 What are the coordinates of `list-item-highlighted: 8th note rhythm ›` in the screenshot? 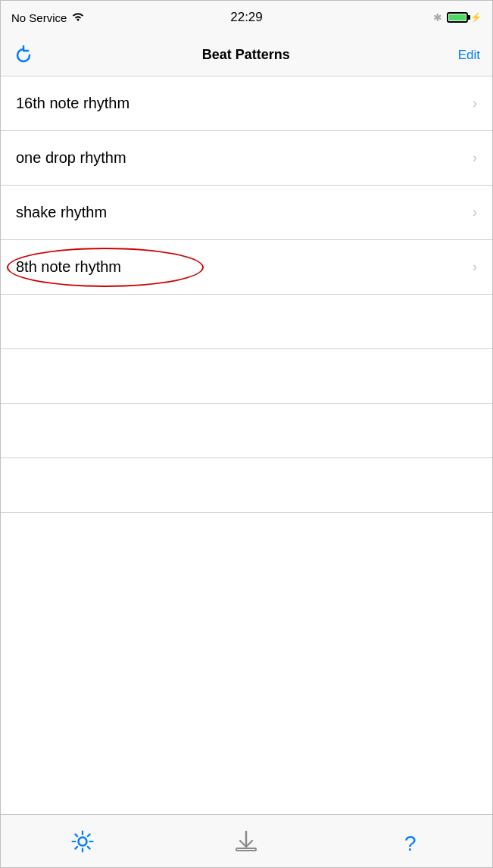 It's located at (247, 267).